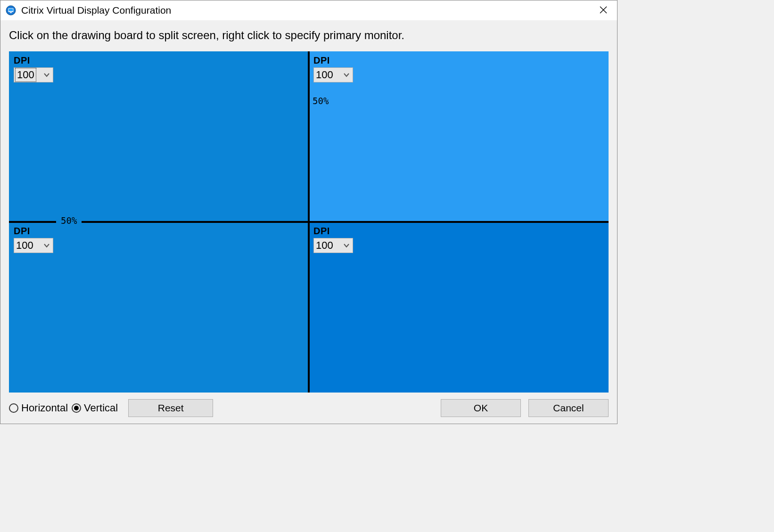 Image resolution: width=774 pixels, height=532 pixels. I want to click on app-icon, so click(11, 10).